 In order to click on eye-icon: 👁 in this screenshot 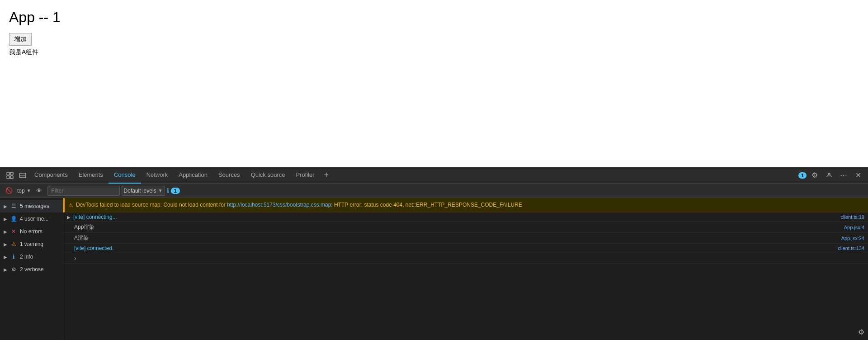, I will do `click(39, 191)`.